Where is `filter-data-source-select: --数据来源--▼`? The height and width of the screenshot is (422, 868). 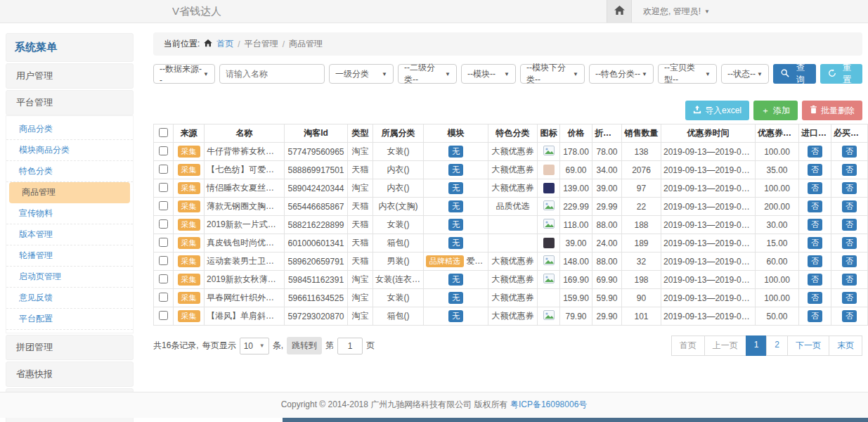
filter-data-source-select: --数据来源--▼ is located at coordinates (184, 74).